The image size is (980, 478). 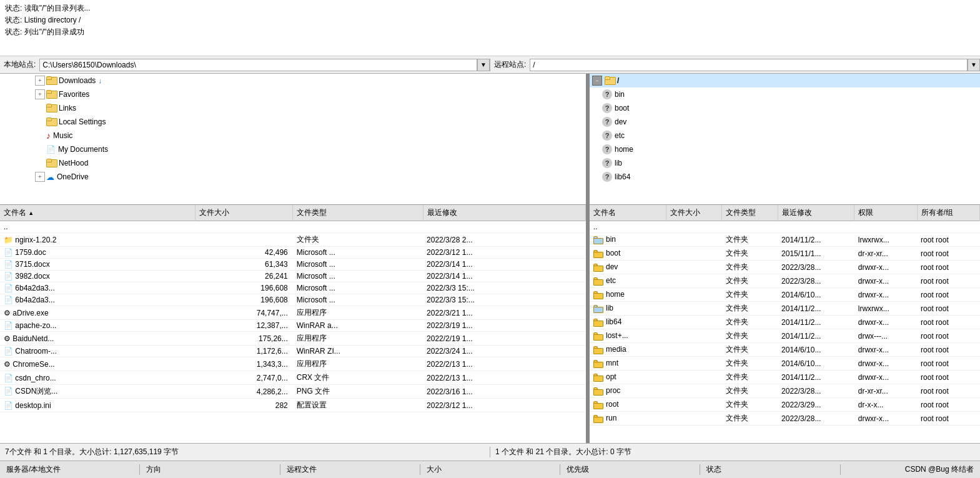 I want to click on remote-file-row: proc 文件夹 2022/3/28... dr-xr-xr... root r…, so click(x=784, y=391).